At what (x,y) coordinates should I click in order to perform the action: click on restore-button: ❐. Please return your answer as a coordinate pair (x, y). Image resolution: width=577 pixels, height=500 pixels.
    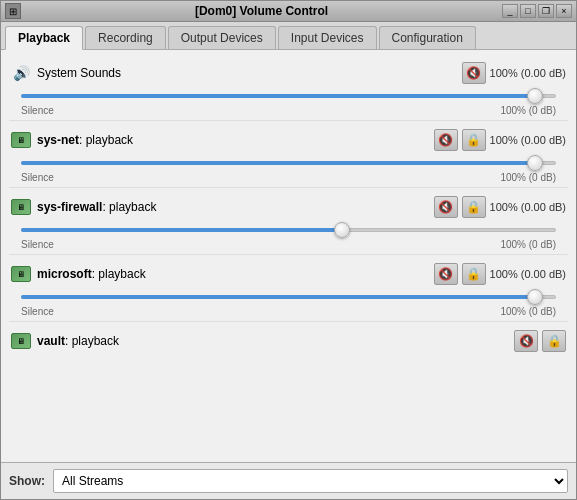
    Looking at the image, I should click on (546, 11).